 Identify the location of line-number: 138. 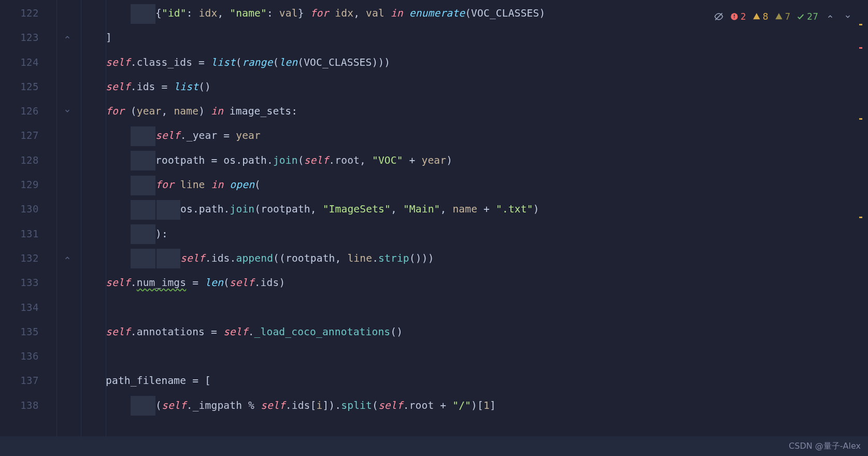
(28, 405).